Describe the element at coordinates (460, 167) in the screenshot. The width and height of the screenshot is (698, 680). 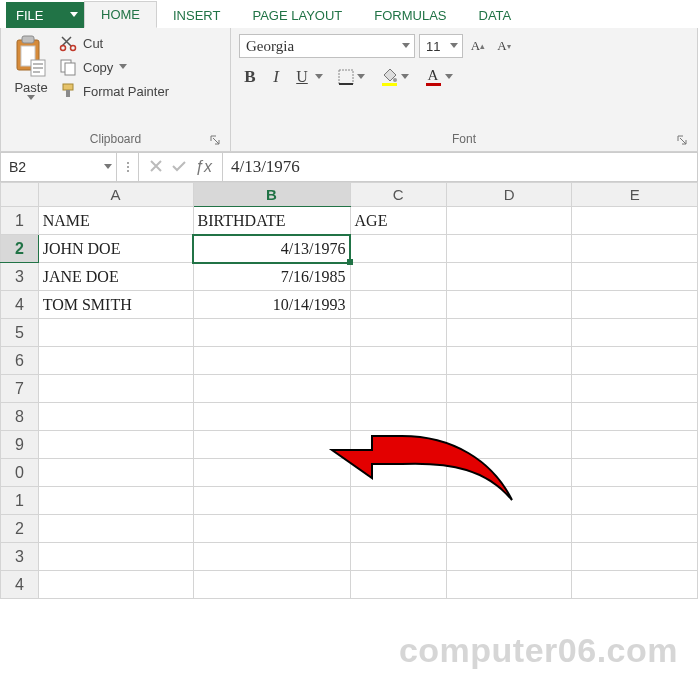
I see `formula-input: 4/13/1976` at that location.